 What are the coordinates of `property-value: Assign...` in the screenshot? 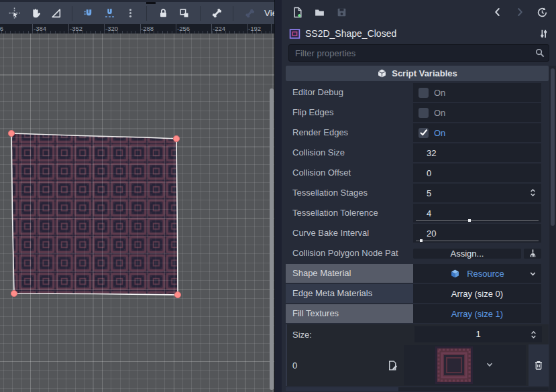 It's located at (478, 253).